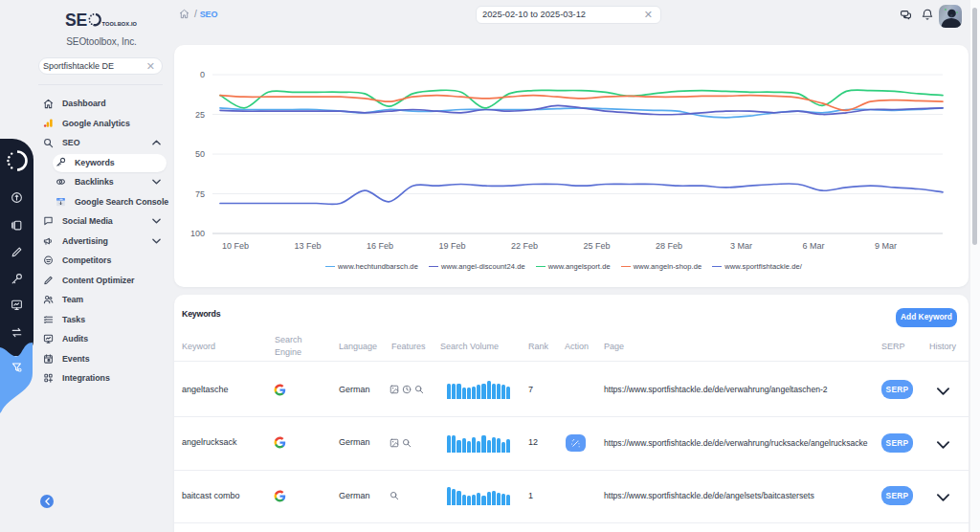 The image size is (980, 532). I want to click on svg-text: SE, so click(77, 20).